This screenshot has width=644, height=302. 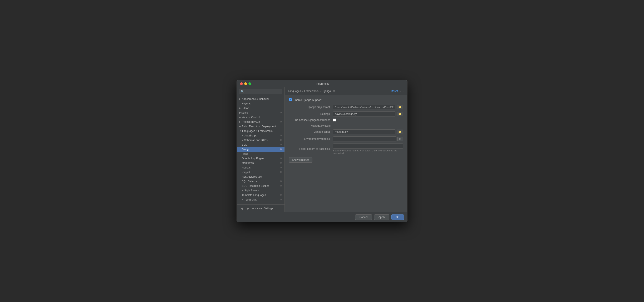 What do you see at coordinates (364, 139) in the screenshot?
I see `env-vars-input` at bounding box center [364, 139].